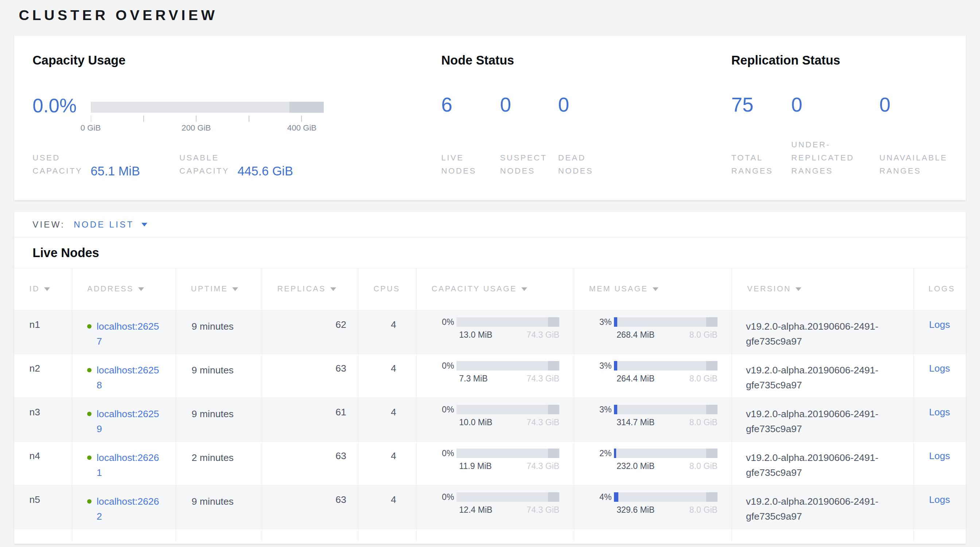 The width and height of the screenshot is (980, 547). Describe the element at coordinates (236, 164) in the screenshot. I see `usable-capacity: USABLE CAPACITY 445.6 GiB` at that location.